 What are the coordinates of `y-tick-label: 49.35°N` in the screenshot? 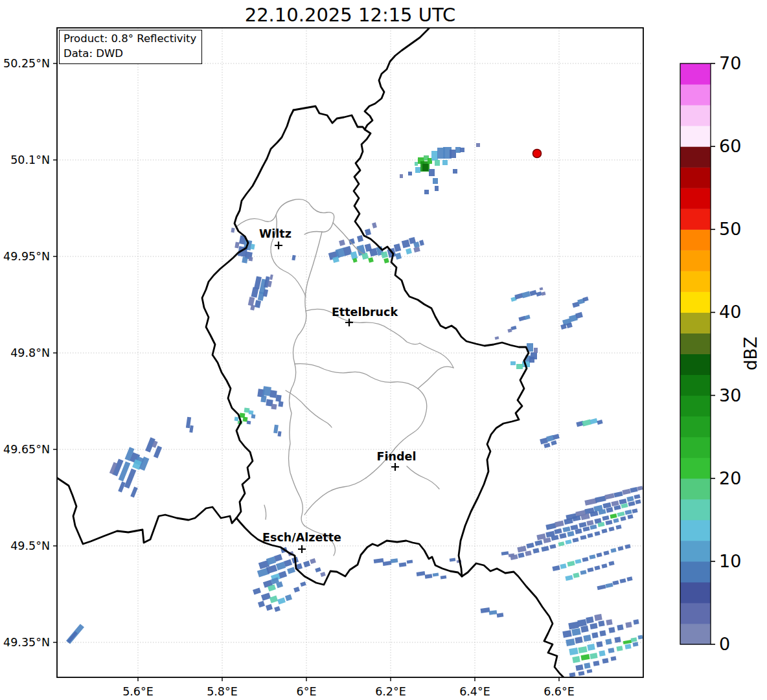 It's located at (27, 642).